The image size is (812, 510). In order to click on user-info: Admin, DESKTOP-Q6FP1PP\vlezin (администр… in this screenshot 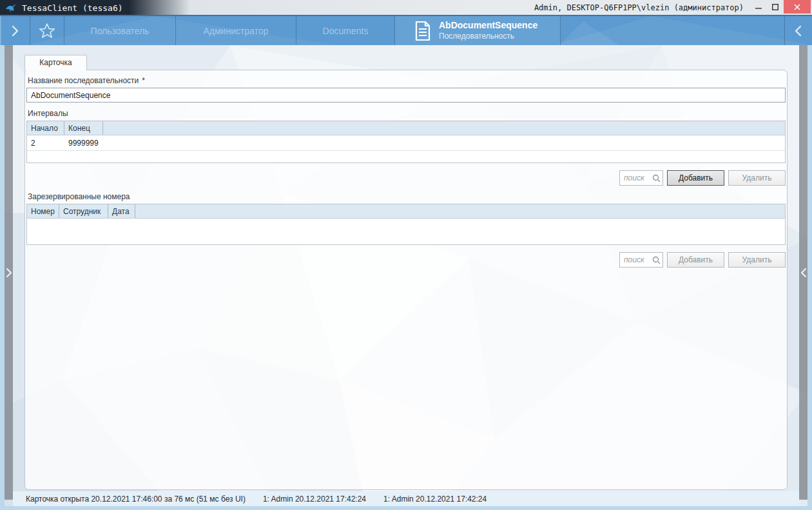, I will do `click(639, 8)`.